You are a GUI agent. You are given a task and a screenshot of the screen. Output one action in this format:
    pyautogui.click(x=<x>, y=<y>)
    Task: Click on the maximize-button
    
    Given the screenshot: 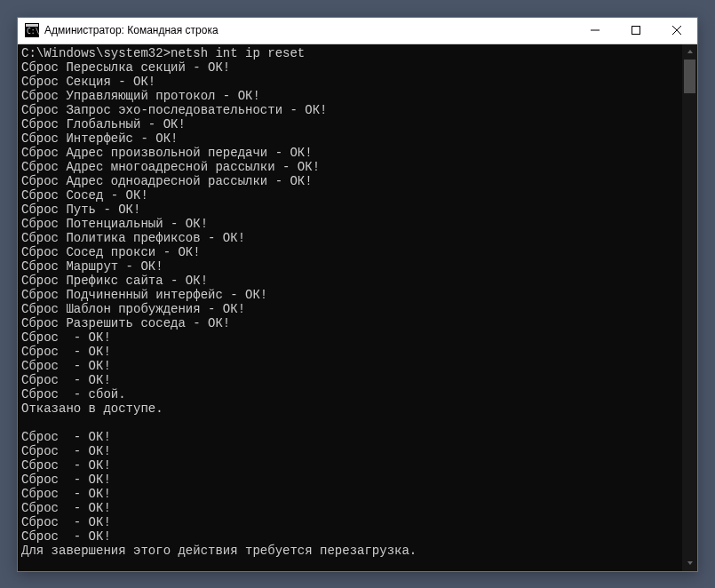 What is the action you would take?
    pyautogui.click(x=636, y=30)
    